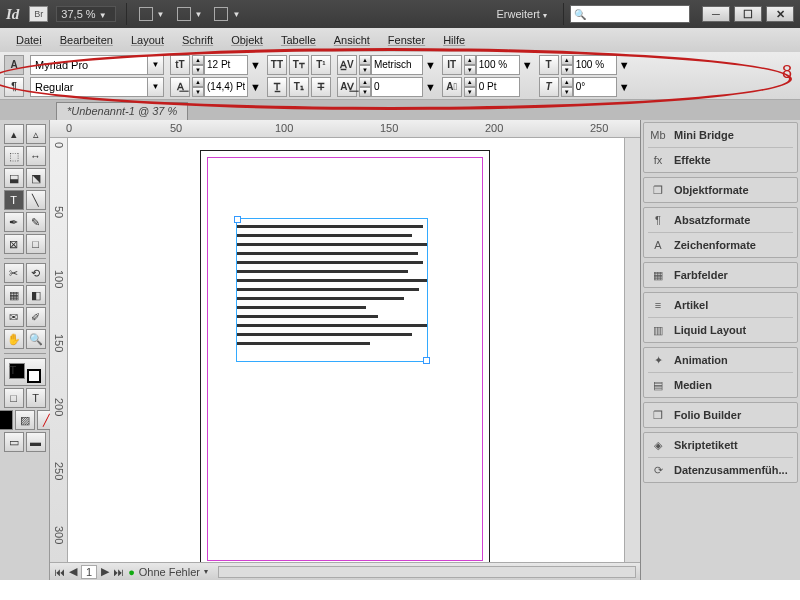 Image resolution: width=800 pixels, height=600 pixels. Describe the element at coordinates (14, 273) in the screenshot. I see `scissors-tool: ✂` at that location.